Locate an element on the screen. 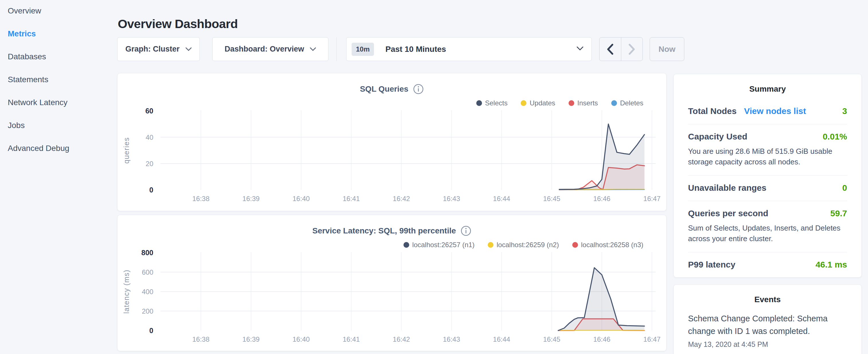  event-timestamp: May 13, 2020 at 4:45 PM is located at coordinates (768, 344).